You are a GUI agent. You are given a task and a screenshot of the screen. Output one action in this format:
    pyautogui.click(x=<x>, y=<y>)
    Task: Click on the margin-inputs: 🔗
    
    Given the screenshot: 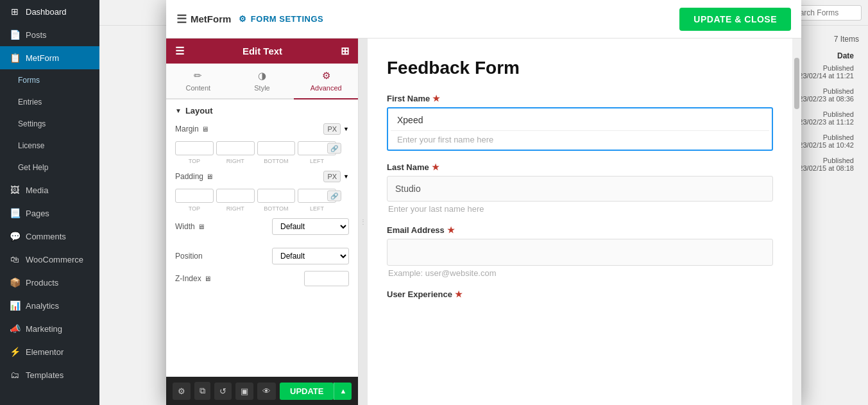 What is the action you would take?
    pyautogui.click(x=255, y=148)
    